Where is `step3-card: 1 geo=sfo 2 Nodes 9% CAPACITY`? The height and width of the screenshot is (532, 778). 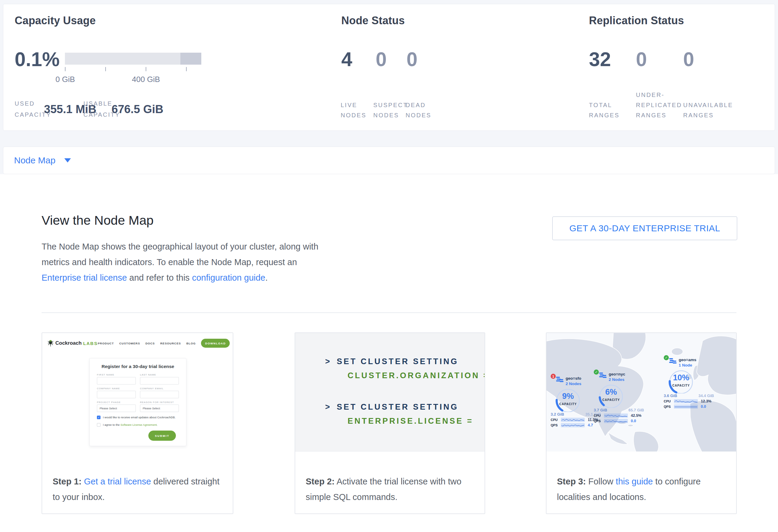 step3-card: 1 geo=sfo 2 Nodes 9% CAPACITY is located at coordinates (641, 423).